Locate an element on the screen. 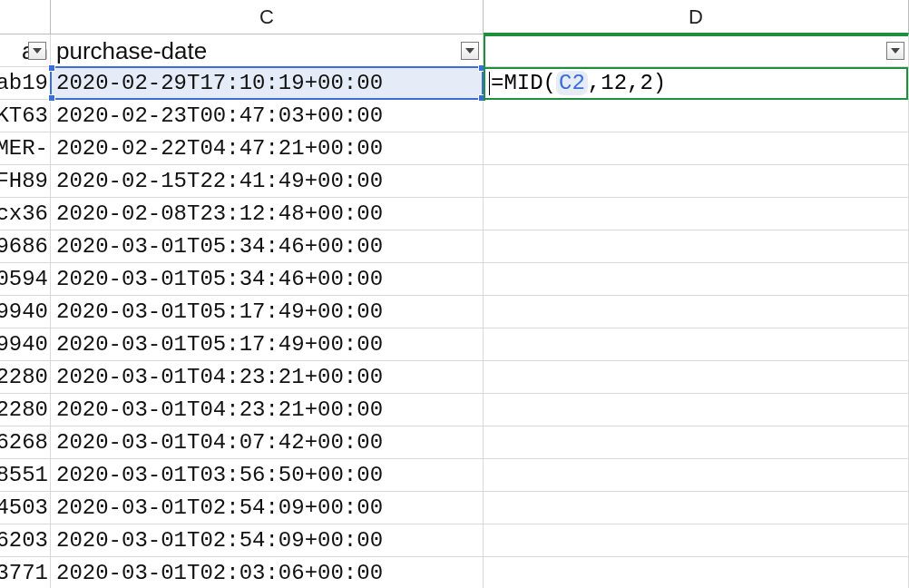 Image resolution: width=909 pixels, height=588 pixels. cell-b5-text: FH89 is located at coordinates (24, 181).